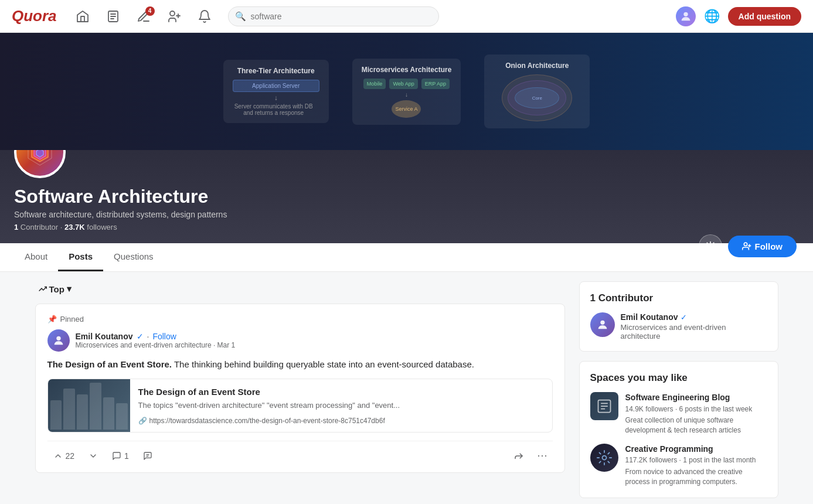 The width and height of the screenshot is (813, 504). What do you see at coordinates (712, 16) in the screenshot?
I see `language-button: 🌐` at bounding box center [712, 16].